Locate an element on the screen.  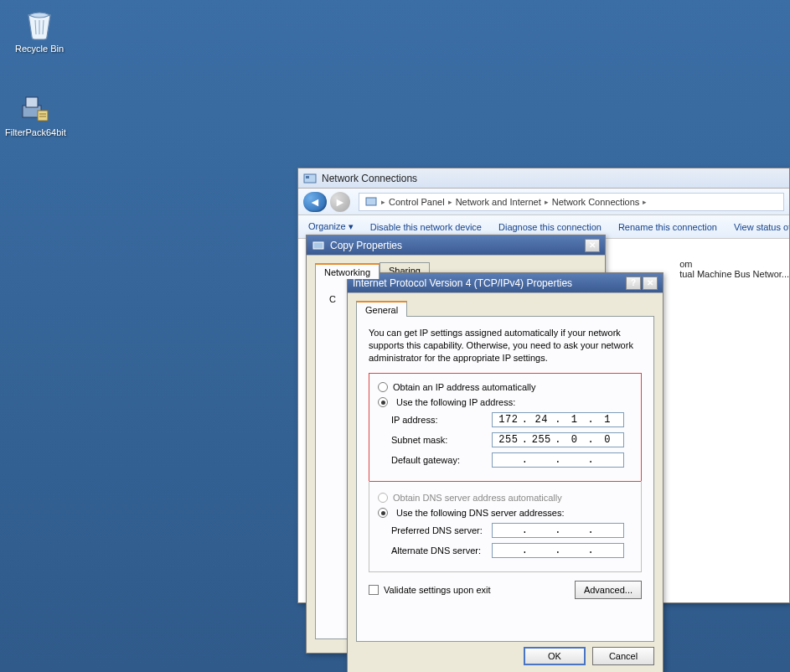
nav-toolbar: ◄ ► ▸ Control Panel ▸ Network and Intern… is located at coordinates (544, 202).